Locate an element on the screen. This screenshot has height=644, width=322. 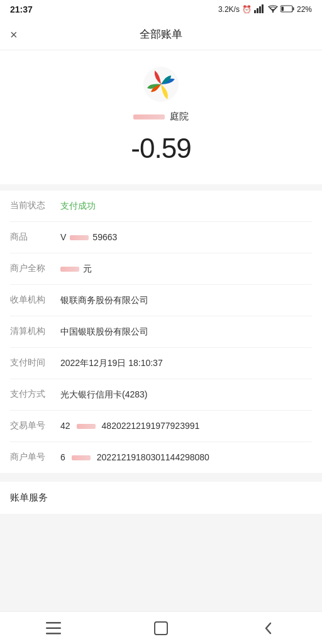
network-speed: 3.2K/s is located at coordinates (229, 9).